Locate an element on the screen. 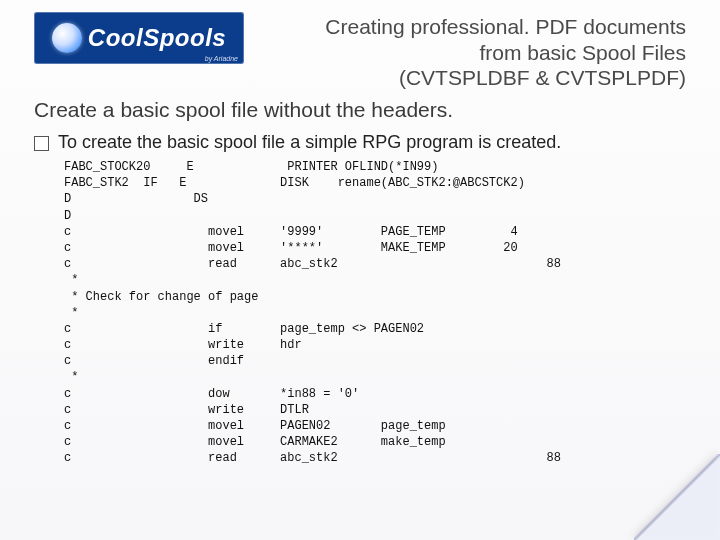 The height and width of the screenshot is (540, 720). slide-subtitle: Create a basic spool file without the he… is located at coordinates (360, 110).